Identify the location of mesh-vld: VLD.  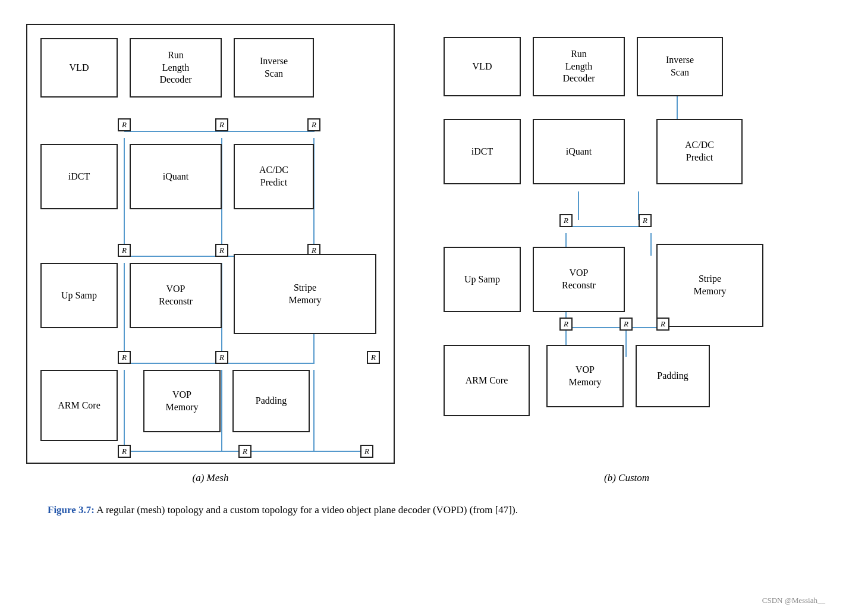
(79, 68).